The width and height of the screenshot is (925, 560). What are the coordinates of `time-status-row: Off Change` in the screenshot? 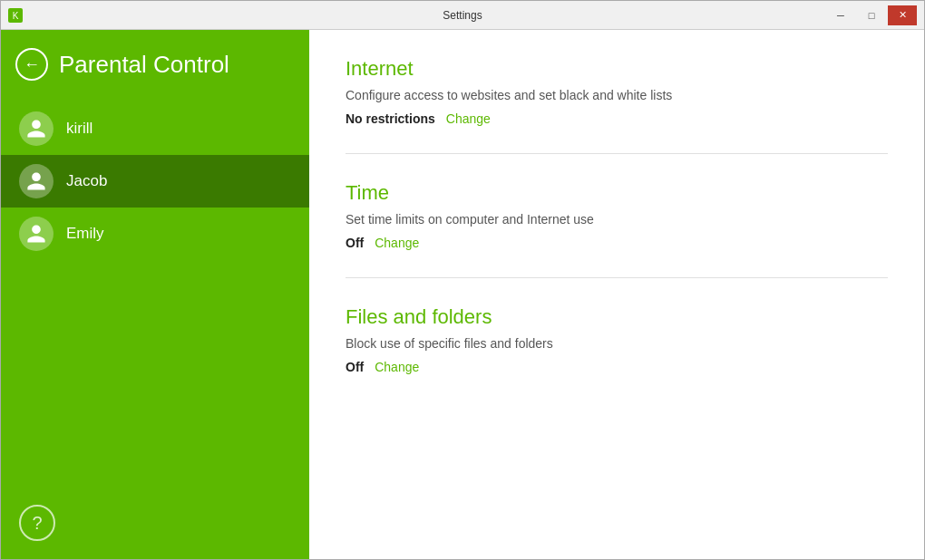 It's located at (617, 243).